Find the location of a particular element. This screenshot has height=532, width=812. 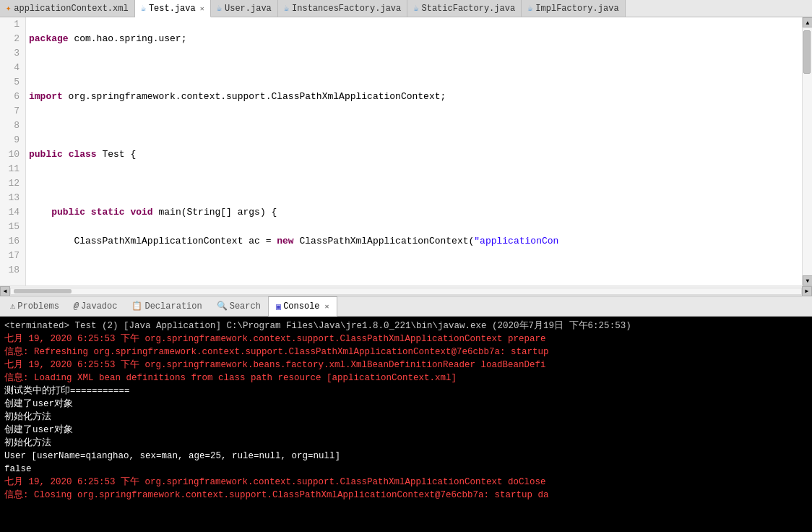

line-num-8: 8 is located at coordinates (12, 126).